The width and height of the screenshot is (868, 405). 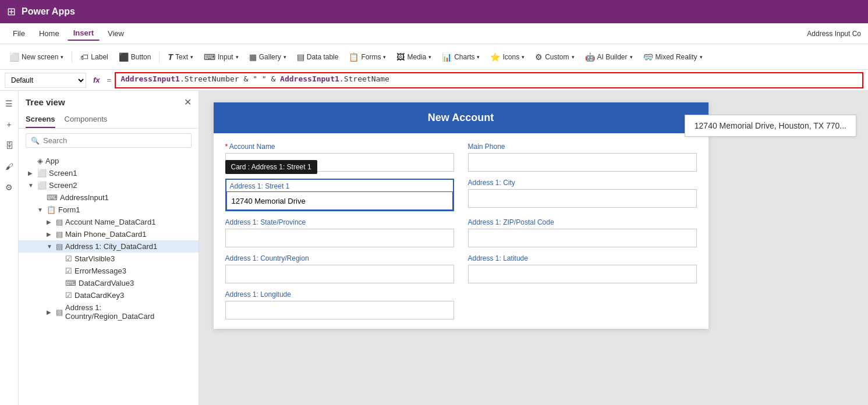 I want to click on input-btn-label: Input, so click(x=226, y=57).